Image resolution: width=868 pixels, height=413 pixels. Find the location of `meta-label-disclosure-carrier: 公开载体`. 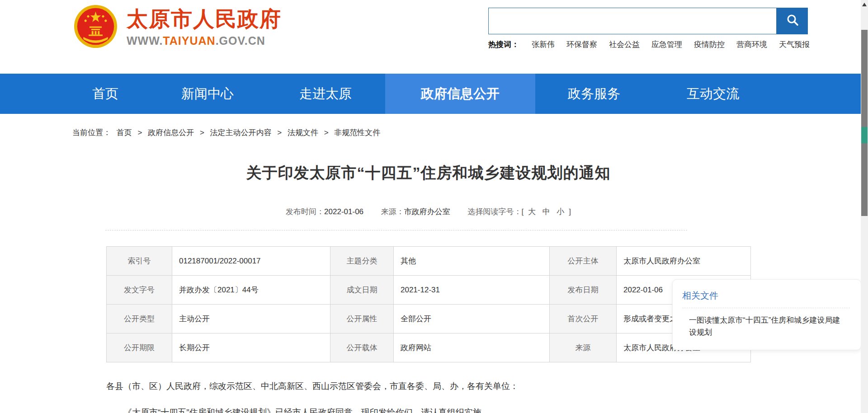

meta-label-disclosure-carrier: 公开载体 is located at coordinates (362, 348).